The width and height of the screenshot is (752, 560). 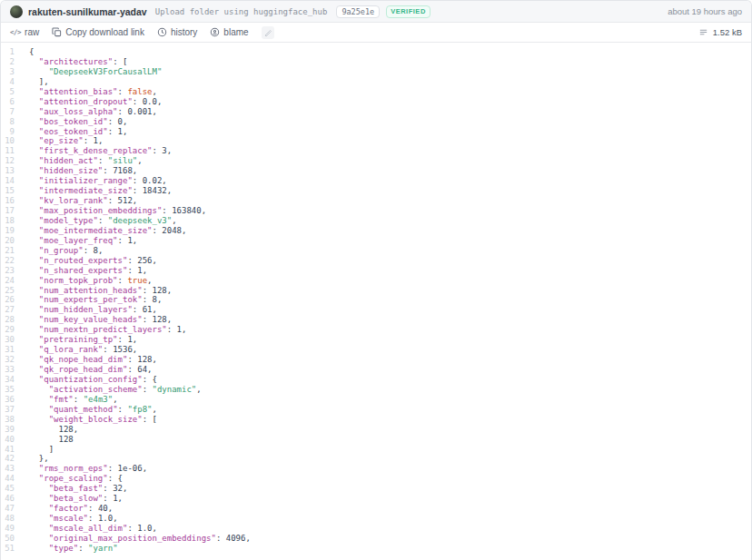 I want to click on line-number: 1, so click(x=7, y=53).